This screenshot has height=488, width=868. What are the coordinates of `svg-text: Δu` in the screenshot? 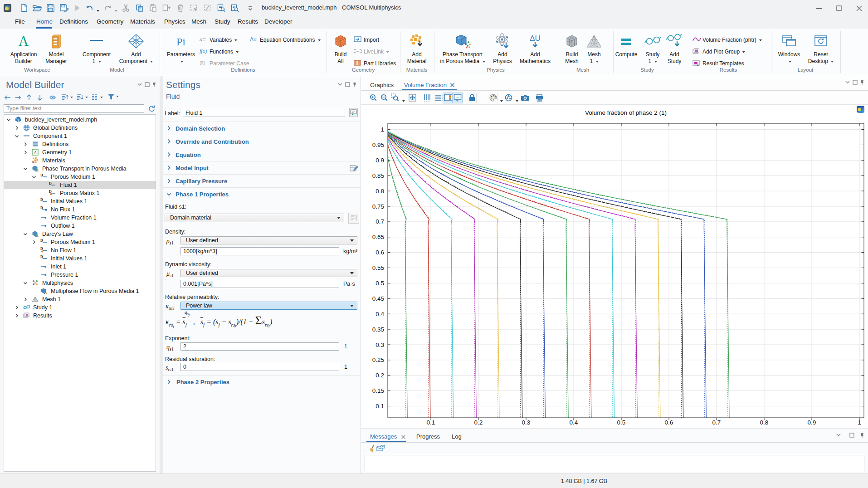 It's located at (253, 39).